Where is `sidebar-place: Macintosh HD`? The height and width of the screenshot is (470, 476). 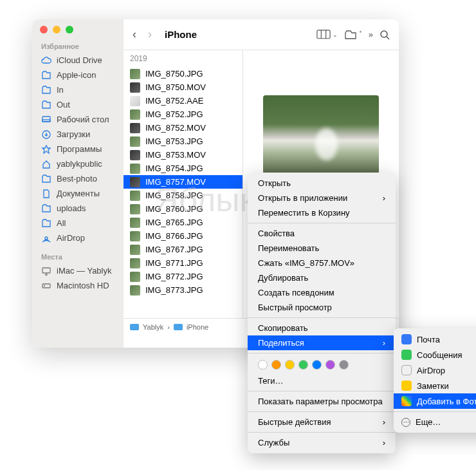 sidebar-place: Macintosh HD is located at coordinates (78, 286).